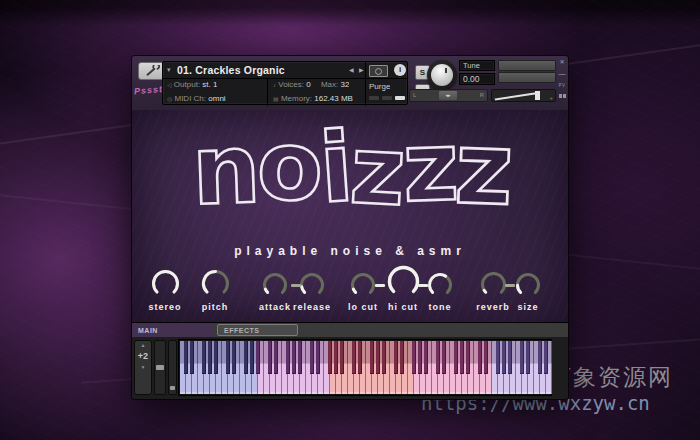 The width and height of the screenshot is (700, 440). Describe the element at coordinates (551, 98) in the screenshot. I see `volume-plus-label: +` at that location.